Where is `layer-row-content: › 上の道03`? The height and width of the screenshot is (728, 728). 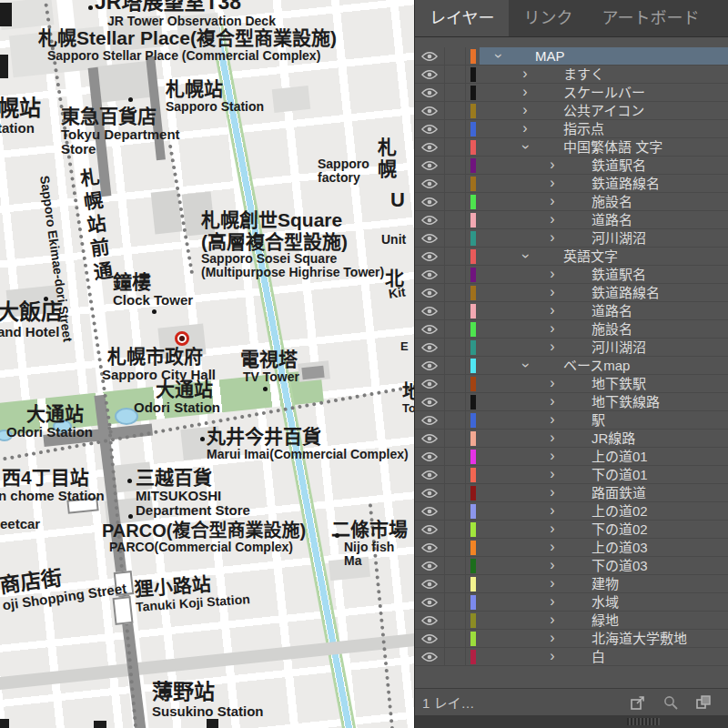 layer-row-content: › 上の道03 is located at coordinates (604, 548).